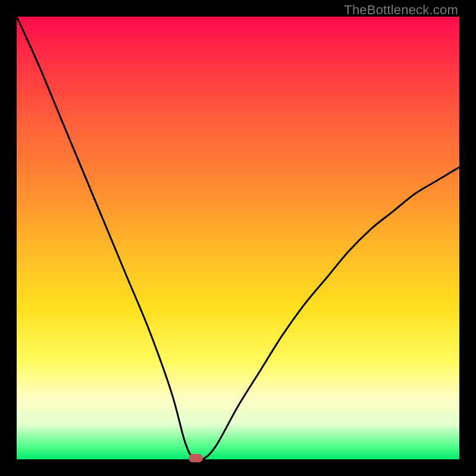 Image resolution: width=476 pixels, height=476 pixels. What do you see at coordinates (196, 458) in the screenshot?
I see `optimal-marker` at bounding box center [196, 458].